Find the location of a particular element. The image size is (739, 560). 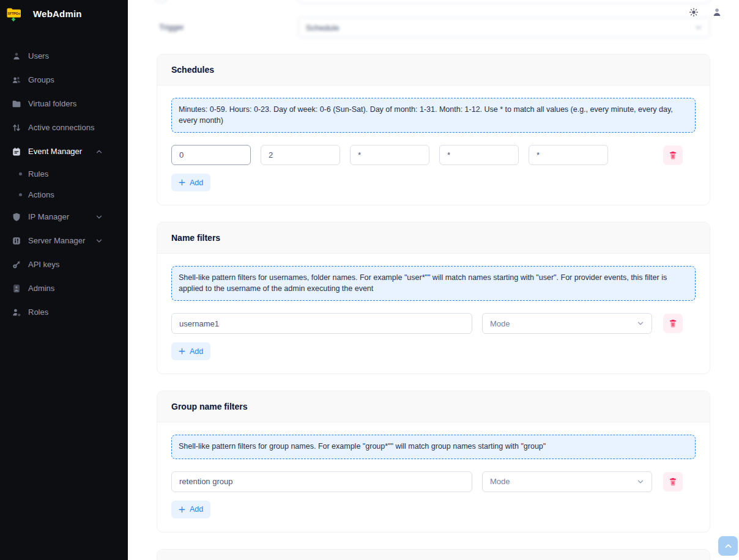

group-name-filters-card-body: Shell-like pattern filters for group nam… is located at coordinates (433, 477).